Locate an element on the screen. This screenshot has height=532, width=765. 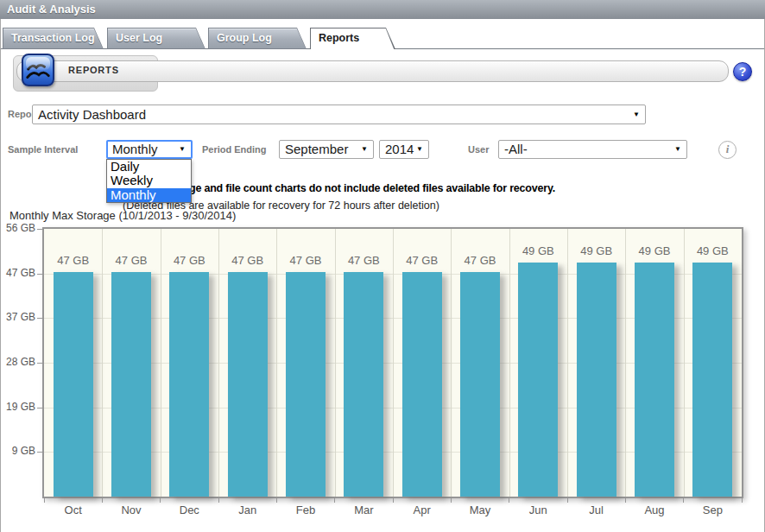
x-axis-label-feb: Feb is located at coordinates (306, 510).